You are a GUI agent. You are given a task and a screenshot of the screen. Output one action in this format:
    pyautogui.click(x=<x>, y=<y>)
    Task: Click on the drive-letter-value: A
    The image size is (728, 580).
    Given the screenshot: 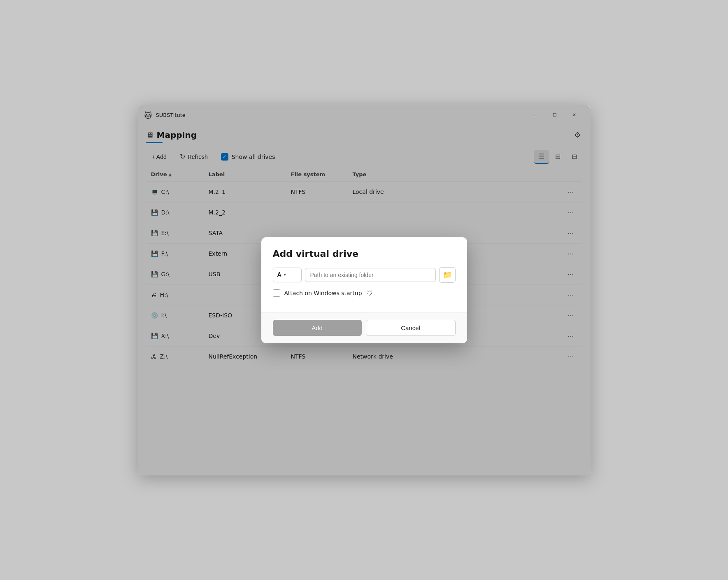 What is the action you would take?
    pyautogui.click(x=279, y=275)
    